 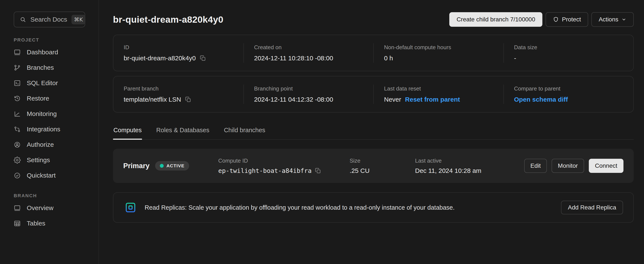 I want to click on protect-label: Protect, so click(x=572, y=20).